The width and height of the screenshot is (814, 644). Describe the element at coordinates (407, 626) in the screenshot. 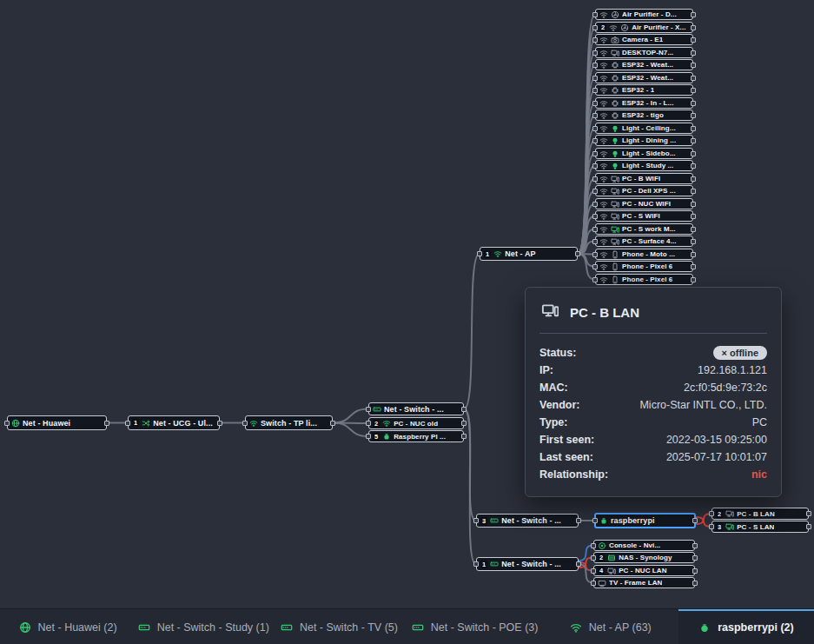

I see `footer-tab-bar: Net - Huawei (2)Net - Switch - Study (1)…` at that location.